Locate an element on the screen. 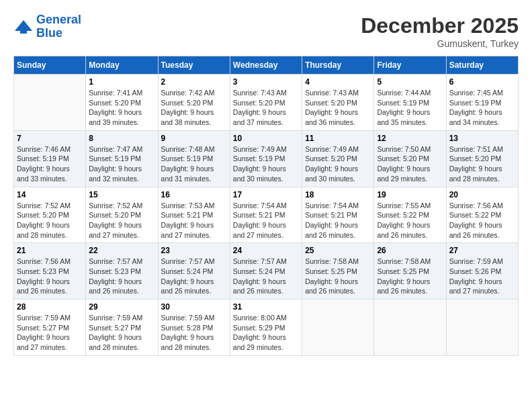 The height and width of the screenshot is (411, 532). day-number: 11 is located at coordinates (338, 138).